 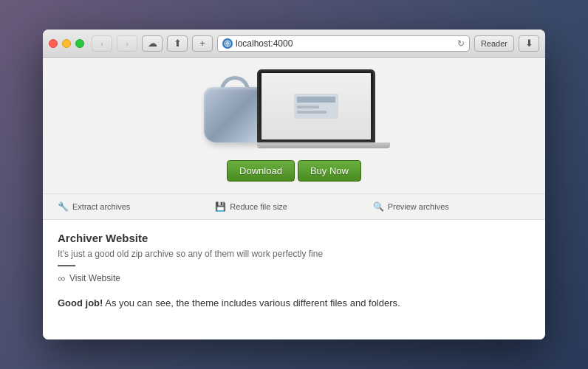 What do you see at coordinates (220, 207) in the screenshot?
I see `disk-icon: 💾` at bounding box center [220, 207].